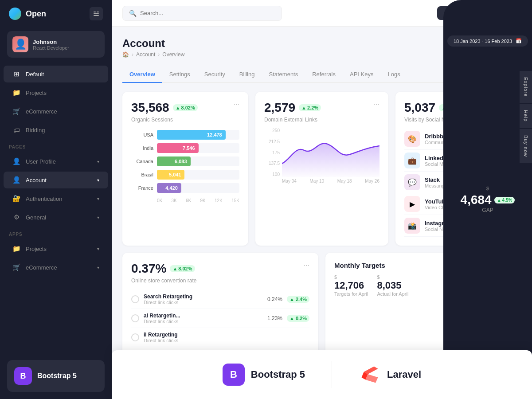 Image resolution: width=532 pixels, height=399 pixels. What do you see at coordinates (96, 14) in the screenshot?
I see `sidebar-toggle-button` at bounding box center [96, 14].